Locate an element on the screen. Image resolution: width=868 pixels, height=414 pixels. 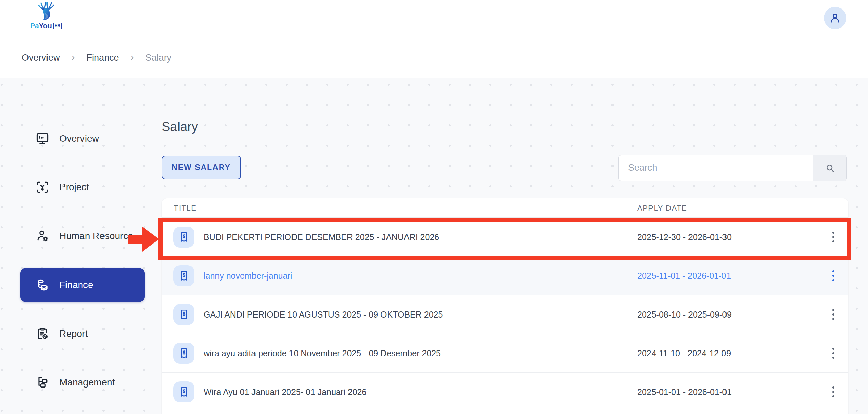
page-title: Salary is located at coordinates (180, 127).